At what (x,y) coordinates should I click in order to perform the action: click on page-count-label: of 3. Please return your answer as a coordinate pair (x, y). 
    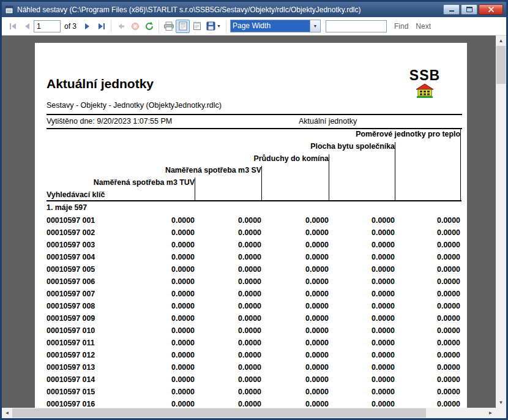
    Looking at the image, I should click on (70, 26).